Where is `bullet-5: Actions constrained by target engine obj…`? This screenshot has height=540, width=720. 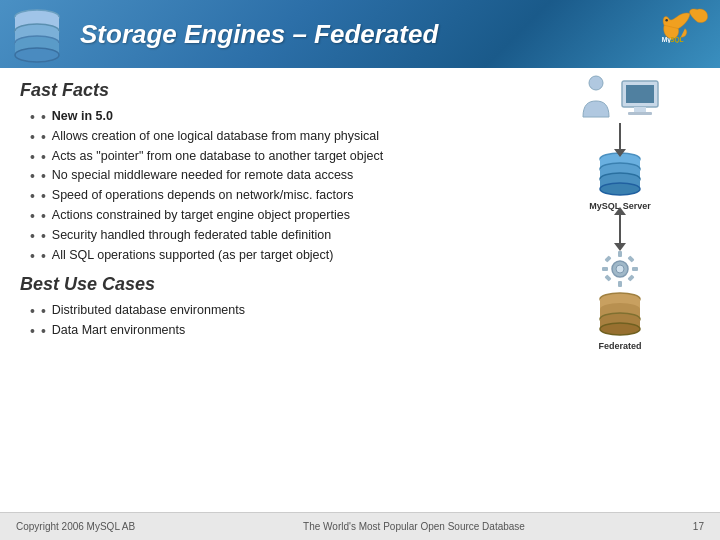 bullet-5: Actions constrained by target engine obj… is located at coordinates (201, 215).